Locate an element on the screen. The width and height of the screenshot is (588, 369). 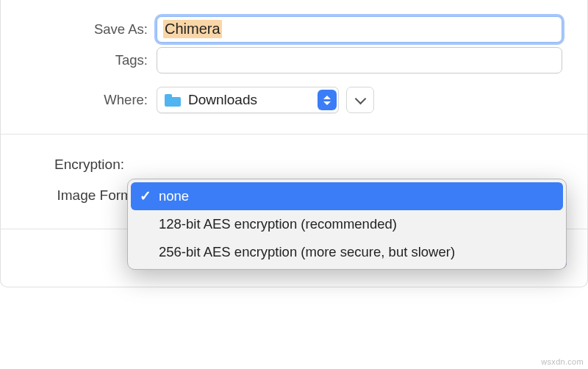
save-as-label: Save As: is located at coordinates (91, 29).